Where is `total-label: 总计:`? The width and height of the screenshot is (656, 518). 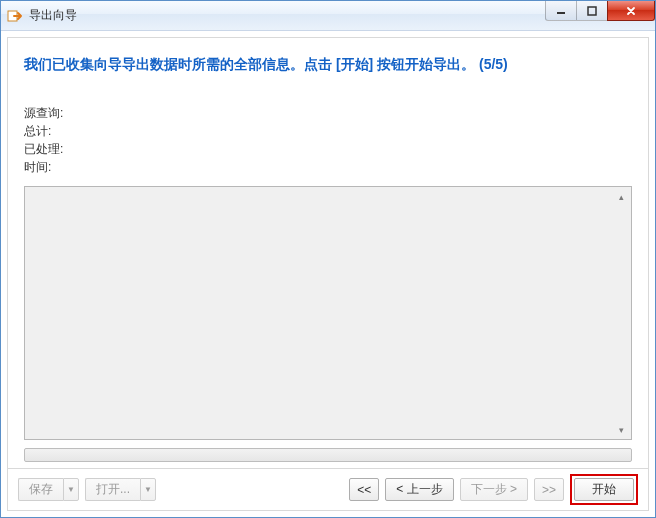 total-label: 总计: is located at coordinates (49, 131).